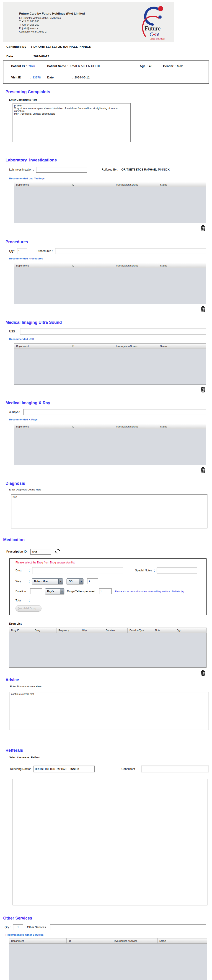 This screenshot has width=212, height=980. What do you see at coordinates (29, 609) in the screenshot?
I see `add-drug-button: Add Drug` at bounding box center [29, 609].